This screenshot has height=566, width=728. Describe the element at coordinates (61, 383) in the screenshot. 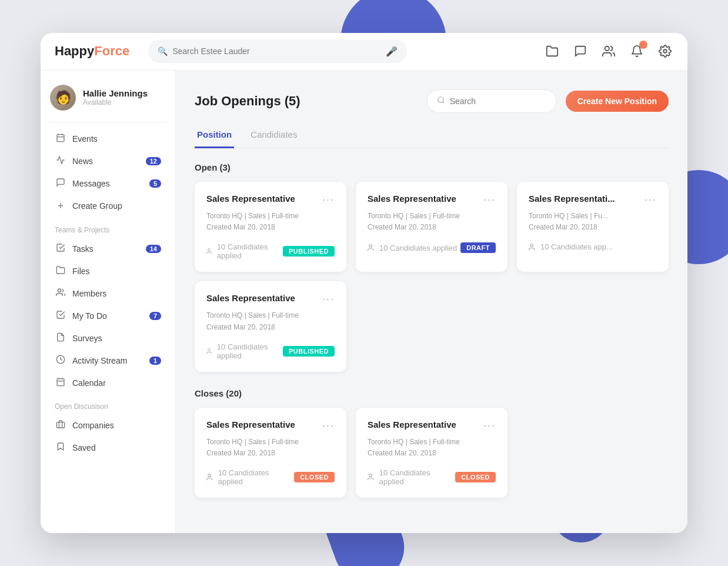

I see `calendar-icon` at that location.